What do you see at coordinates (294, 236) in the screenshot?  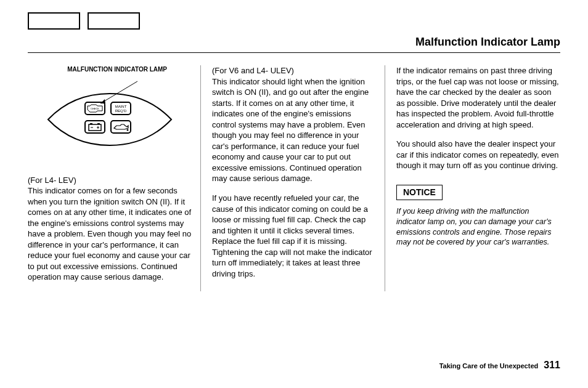 I see `col2-p2: If you have recently refueled your car, …` at bounding box center [294, 236].